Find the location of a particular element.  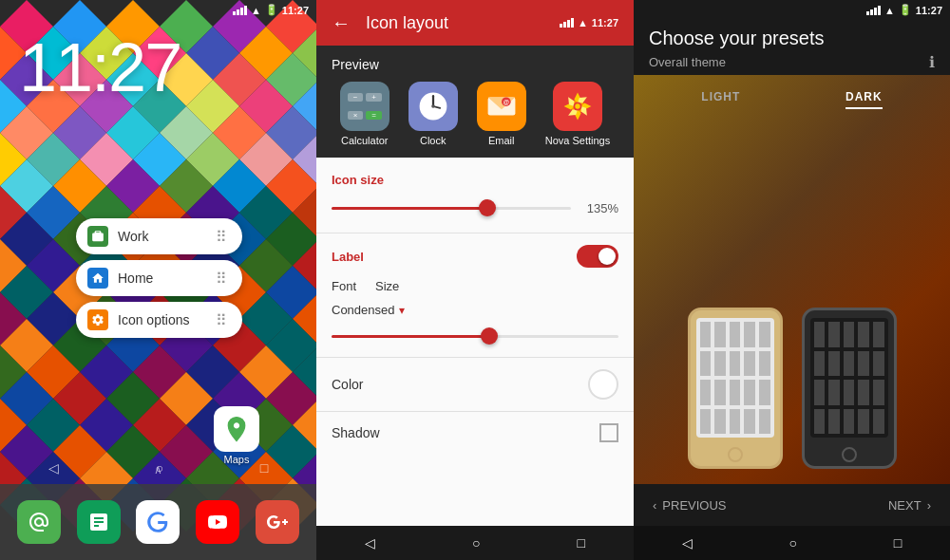

status-time-p2: 11:27 is located at coordinates (605, 23).